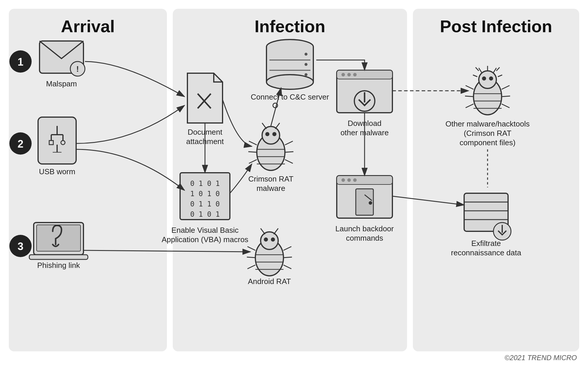  Describe the element at coordinates (365, 229) in the screenshot. I see `backdoor-label1: Launch backdoor` at that location.